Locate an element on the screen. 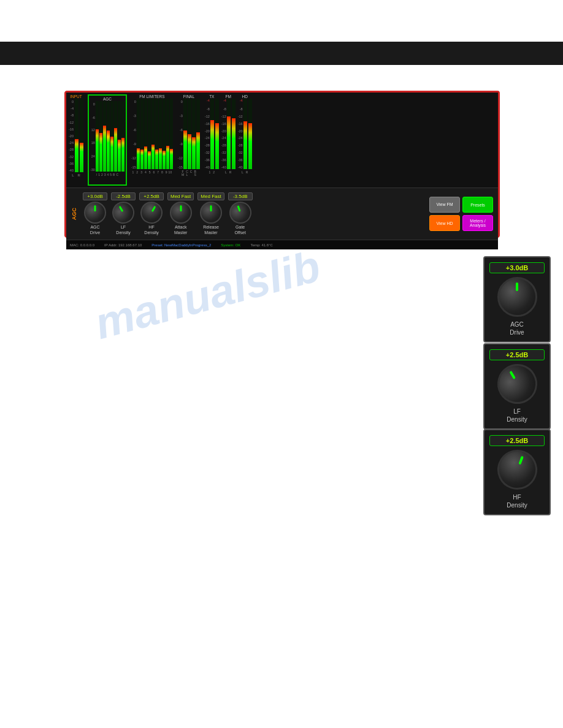 The image size is (563, 728). controls-section: AGC +3.0dB AGCDrive -2.5dB LFDensity +2.… is located at coordinates (282, 213).